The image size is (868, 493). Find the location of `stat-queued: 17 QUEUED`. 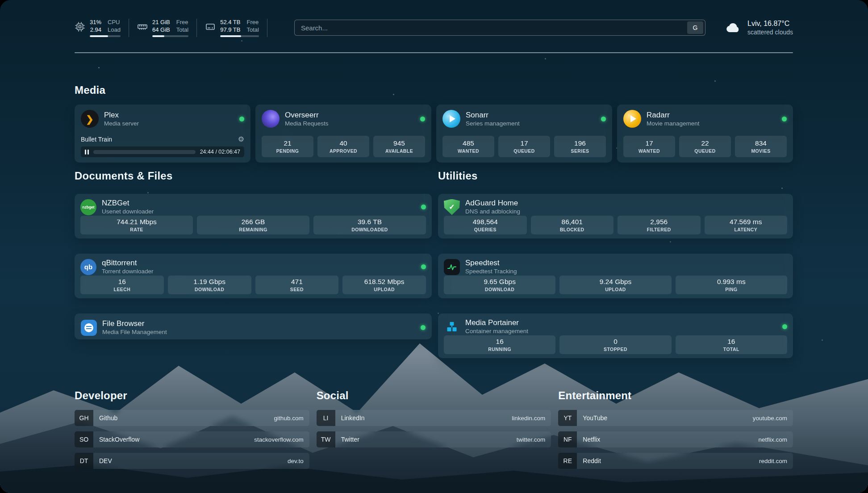

stat-queued: 17 QUEUED is located at coordinates (524, 146).